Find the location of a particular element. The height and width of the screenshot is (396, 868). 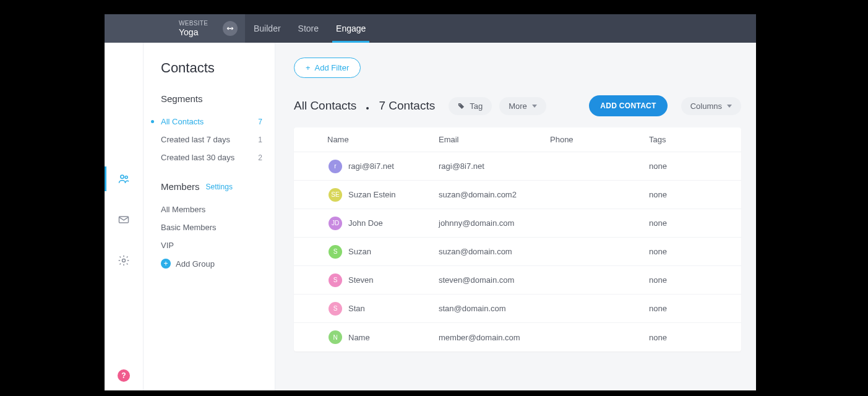

help-button: ? is located at coordinates (124, 376).